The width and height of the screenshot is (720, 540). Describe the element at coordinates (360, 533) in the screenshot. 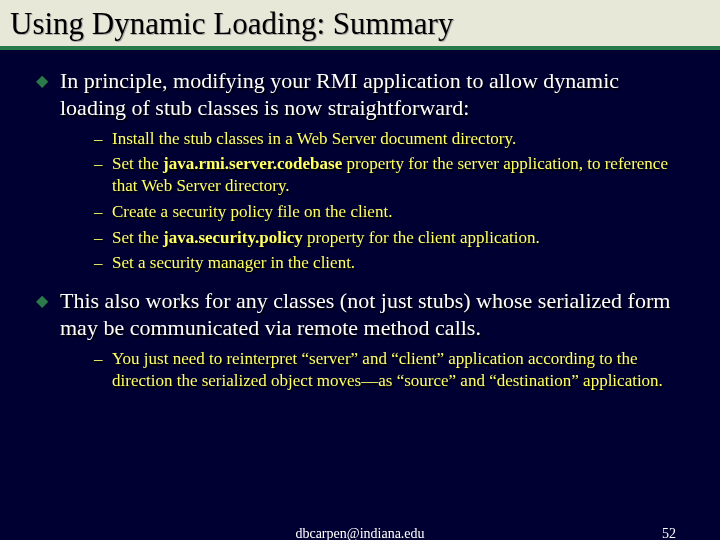

I see `footer-email: dbcarpen@indiana.edu` at that location.